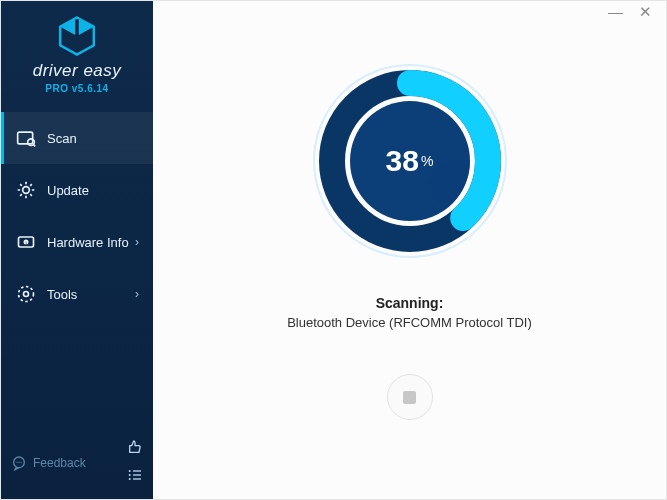 This screenshot has height=500, width=667. Describe the element at coordinates (62, 138) in the screenshot. I see `sidebar-item-label: Scan` at that location.